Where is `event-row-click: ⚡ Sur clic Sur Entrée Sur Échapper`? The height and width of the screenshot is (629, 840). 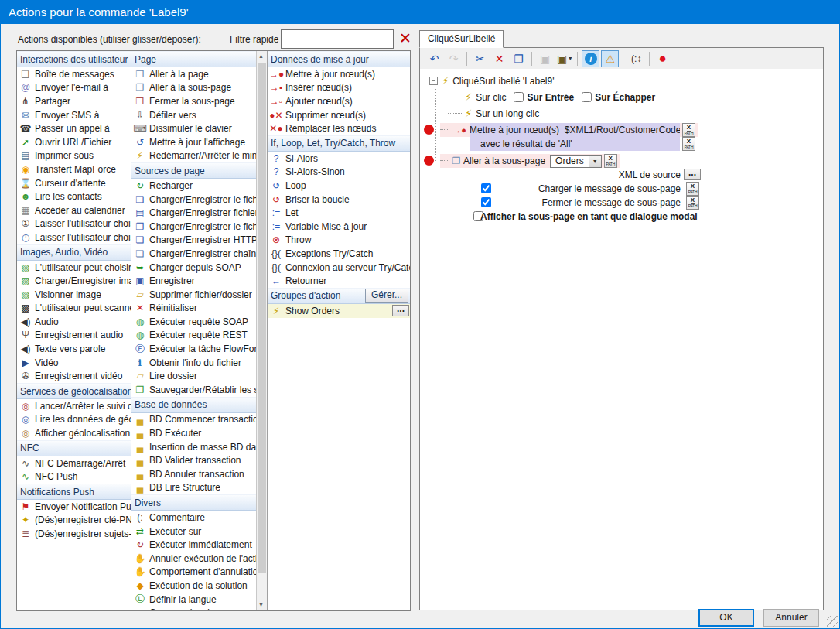 event-row-click: ⚡ Sur clic Sur Entrée Sur Échapper is located at coordinates (636, 97).